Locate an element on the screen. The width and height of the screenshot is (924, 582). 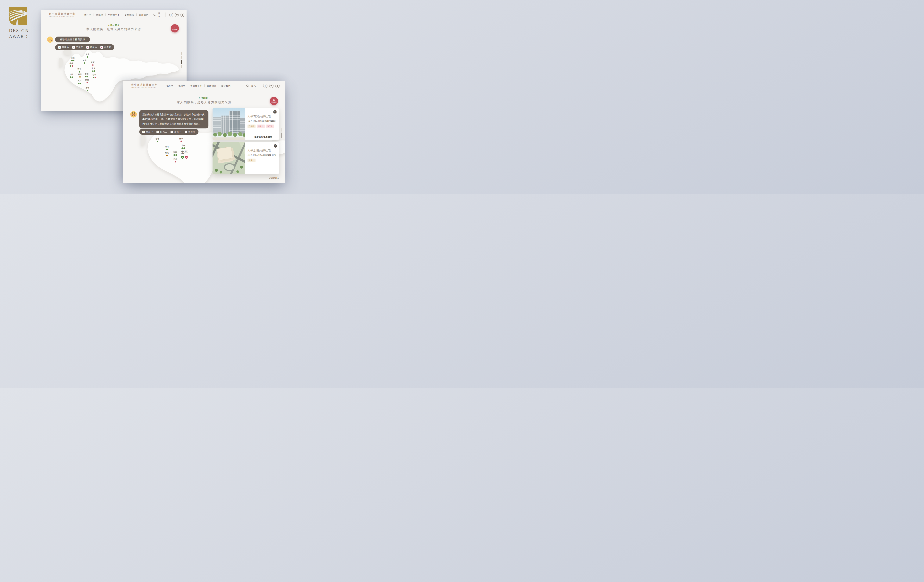
status-badge: 有空間 is located at coordinates (270, 126).